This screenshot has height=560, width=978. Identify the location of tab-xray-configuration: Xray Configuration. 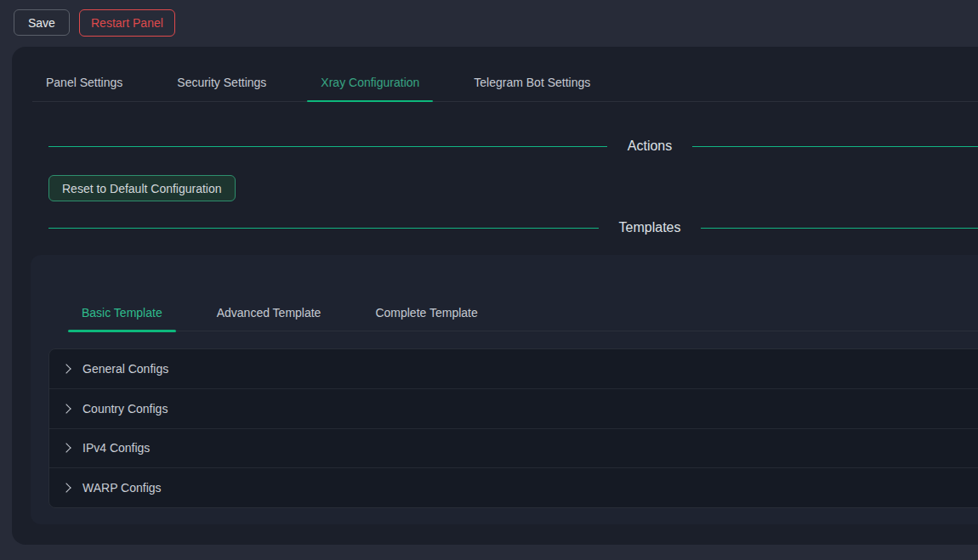
(370, 88).